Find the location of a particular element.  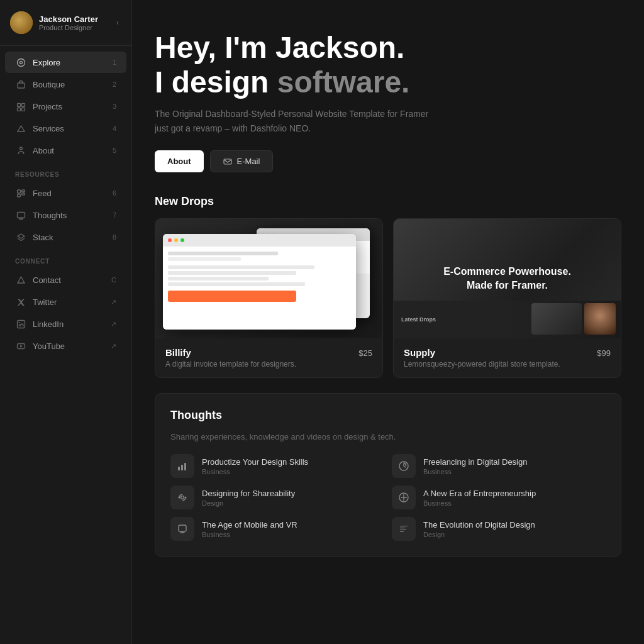

drops-section-title: New Drops is located at coordinates (388, 201).